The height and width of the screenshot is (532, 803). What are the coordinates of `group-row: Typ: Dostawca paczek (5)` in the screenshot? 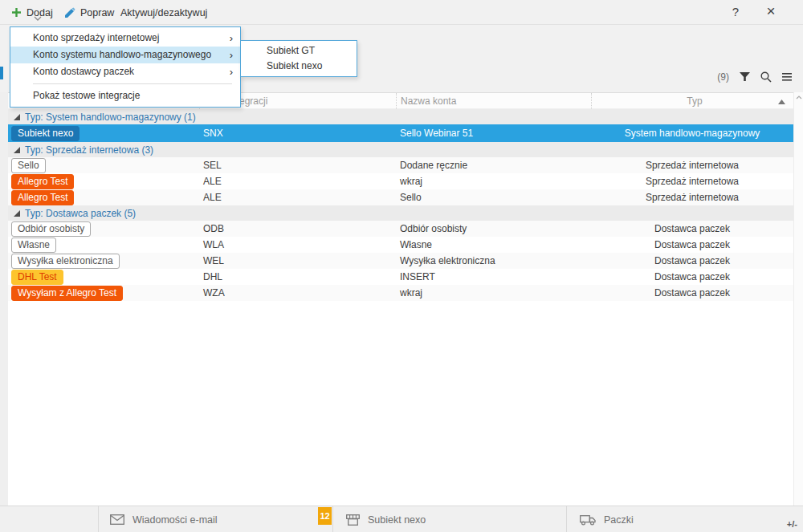 It's located at (401, 213).